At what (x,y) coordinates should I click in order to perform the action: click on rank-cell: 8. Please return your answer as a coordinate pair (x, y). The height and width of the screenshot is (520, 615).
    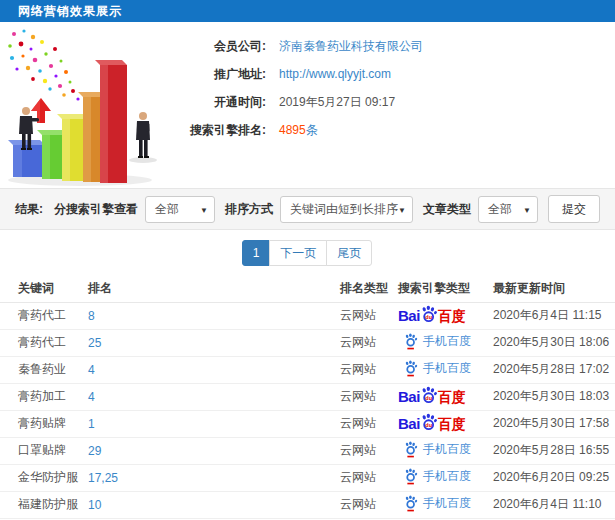
    Looking at the image, I should click on (214, 316).